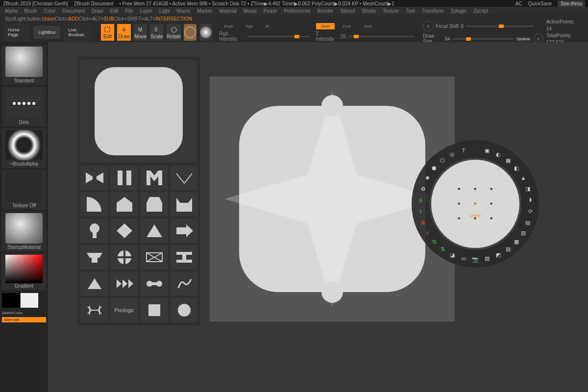  I want to click on wheel-icon-3: ◐, so click(498, 154).